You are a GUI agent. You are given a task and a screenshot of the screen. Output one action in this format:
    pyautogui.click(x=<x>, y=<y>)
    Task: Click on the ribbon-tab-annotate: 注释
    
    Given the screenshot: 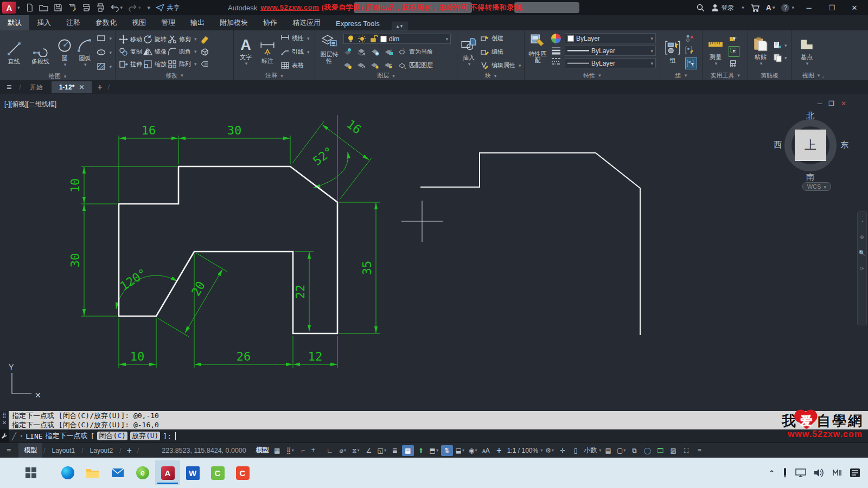 What is the action you would take?
    pyautogui.click(x=73, y=23)
    